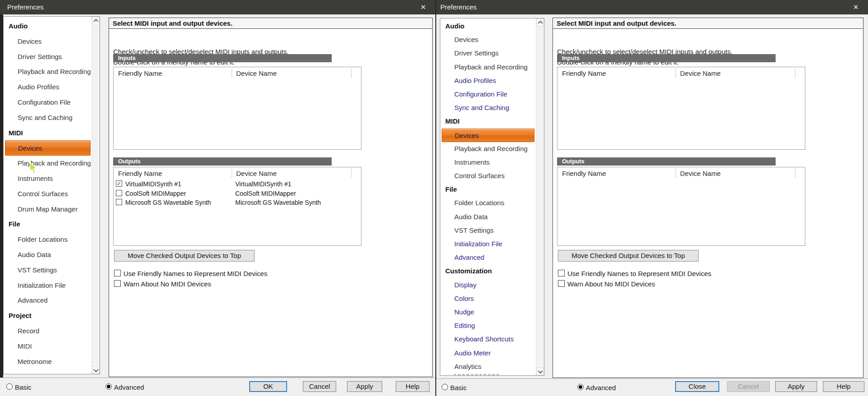 The height and width of the screenshot is (396, 868). Describe the element at coordinates (237, 184) in the screenshot. I see `table-row: ✓VirtualMIDISynth #1VirtualMIDISynth #1` at that location.